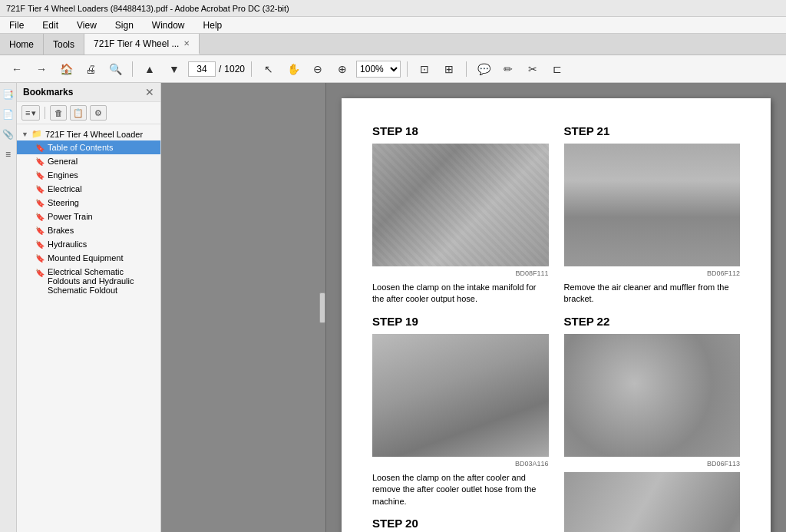 This screenshot has height=532, width=786. Describe the element at coordinates (187, 43) in the screenshot. I see `tab-close-icon: ✕` at that location.